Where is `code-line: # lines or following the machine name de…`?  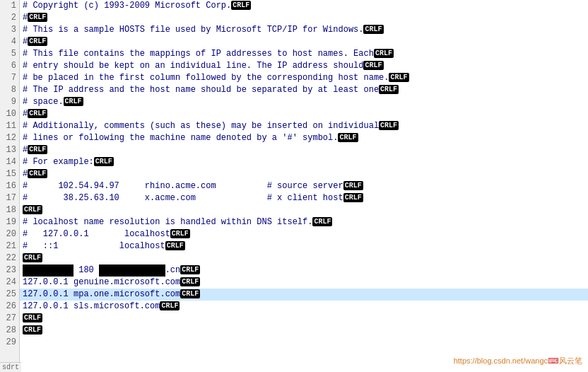
code-line: # lines or following the machine name de… is located at coordinates (304, 139).